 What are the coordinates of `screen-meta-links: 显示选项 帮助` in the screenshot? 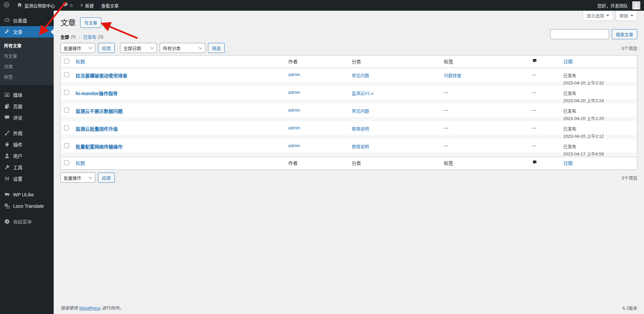 It's located at (610, 16).